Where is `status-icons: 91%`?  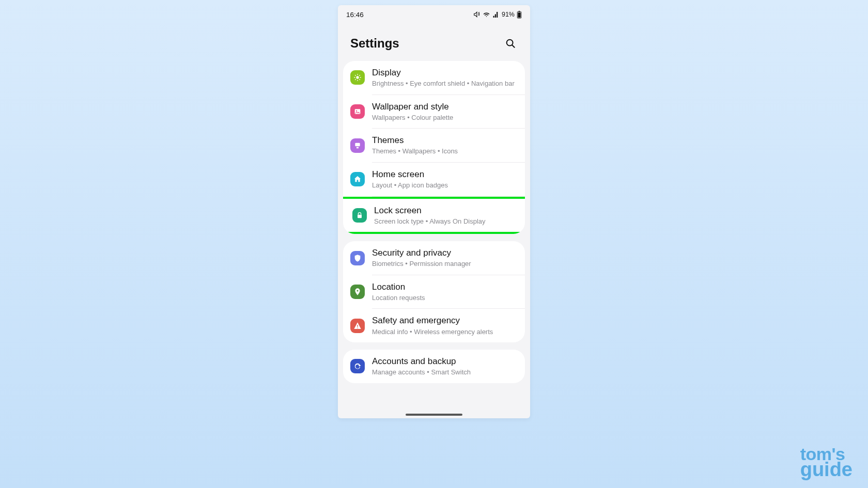 status-icons: 91% is located at coordinates (498, 14).